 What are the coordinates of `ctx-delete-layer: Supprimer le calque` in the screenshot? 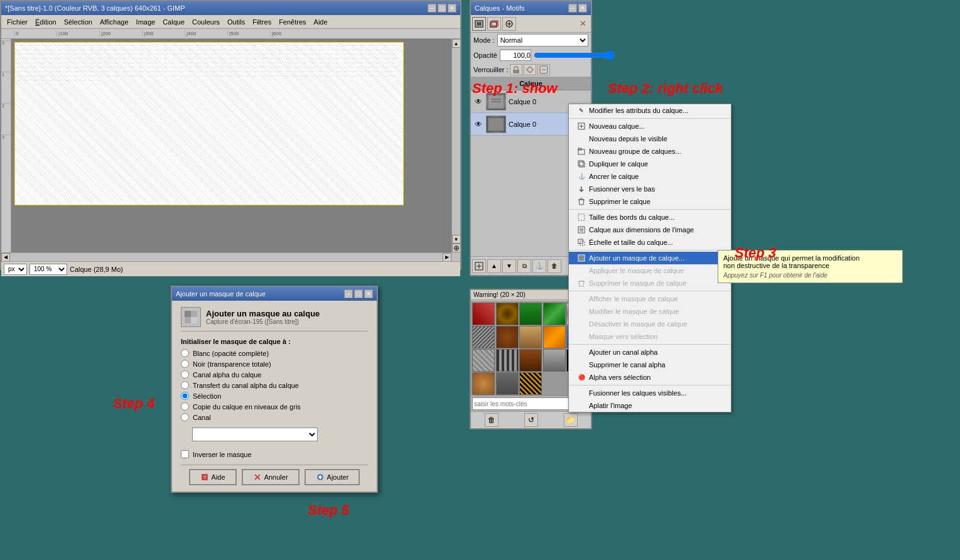 It's located at (650, 202).